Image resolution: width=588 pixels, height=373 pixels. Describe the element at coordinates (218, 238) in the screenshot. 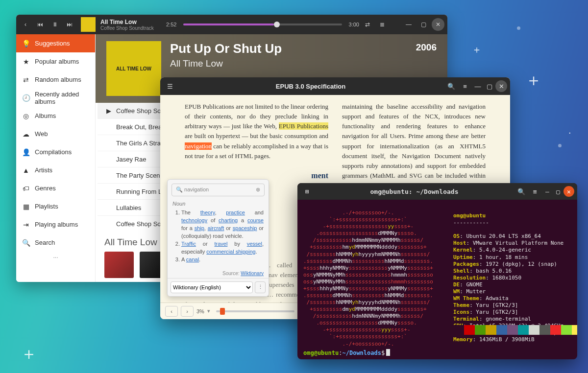

I see `dictionary-popup: 🔍 navigation ⊗ Noun The theory, practice…` at that location.